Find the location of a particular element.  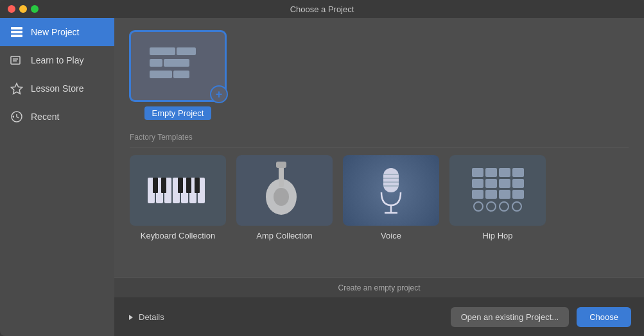

template-keyboard: Keyboard Collection is located at coordinates (178, 197).